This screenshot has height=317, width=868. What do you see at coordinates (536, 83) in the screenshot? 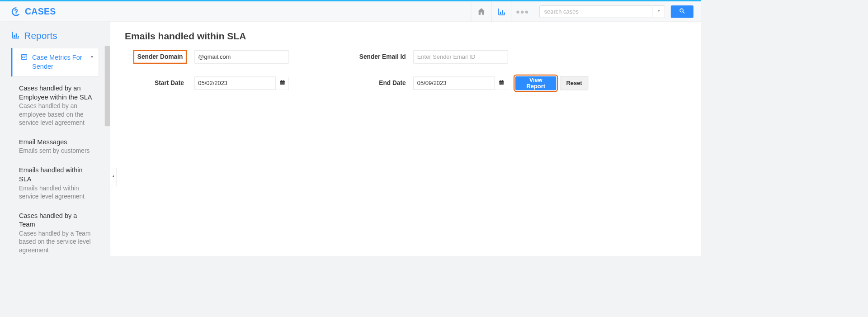
I see `view-report-button: View Report` at bounding box center [536, 83].